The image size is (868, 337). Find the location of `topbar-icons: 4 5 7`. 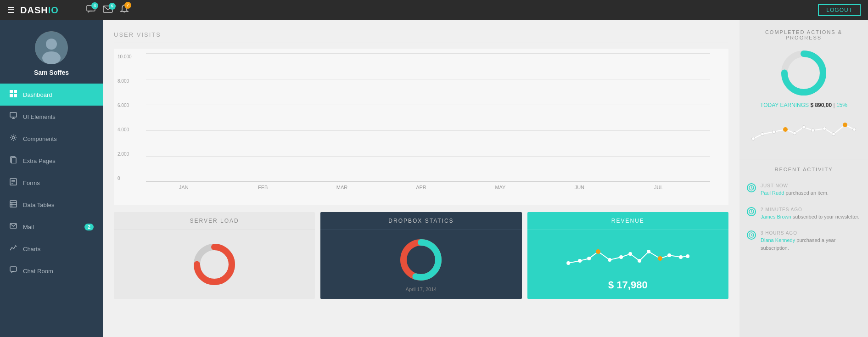

topbar-icons: 4 5 7 is located at coordinates (107, 10).